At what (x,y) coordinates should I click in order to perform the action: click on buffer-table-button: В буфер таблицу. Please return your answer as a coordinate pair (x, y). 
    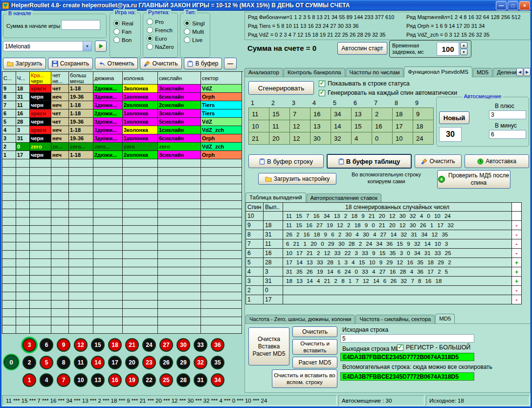
    Looking at the image, I should click on (369, 161).